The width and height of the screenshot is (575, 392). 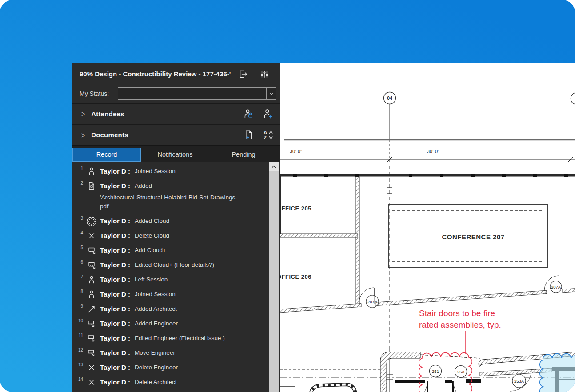 What do you see at coordinates (156, 323) in the screenshot?
I see `record-action: Added Engineer` at bounding box center [156, 323].